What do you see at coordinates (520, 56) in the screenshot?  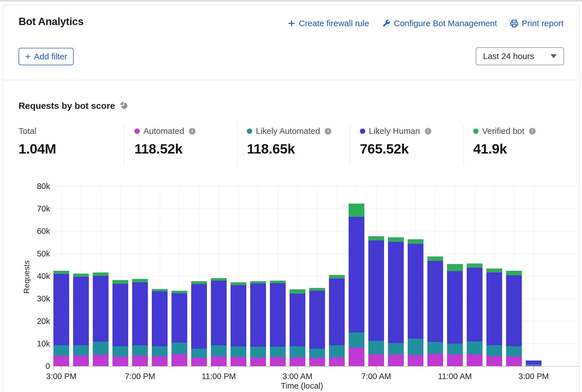 I see `time-range-select: Last 24 hours` at bounding box center [520, 56].